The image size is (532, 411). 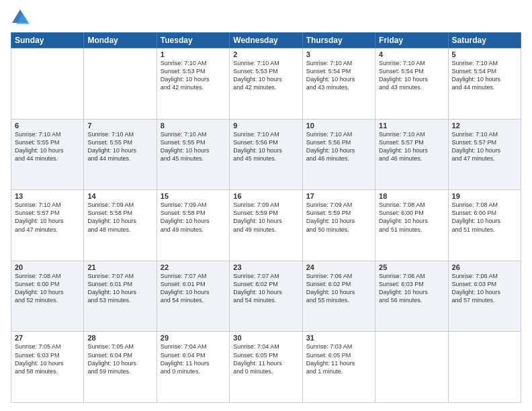 I want to click on cell-info: Sunrise: 7:07 AM Sunset: 6:02 PM Dayligh…, so click(x=266, y=289).